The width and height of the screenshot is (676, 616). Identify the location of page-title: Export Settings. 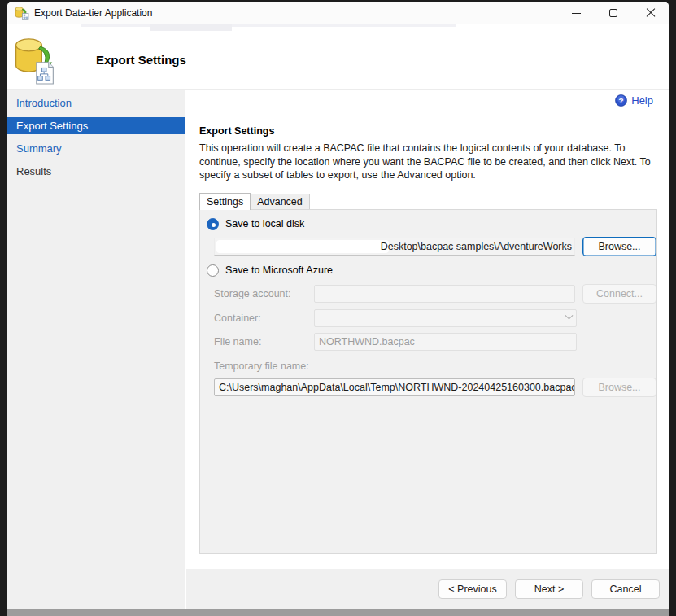
(142, 60).